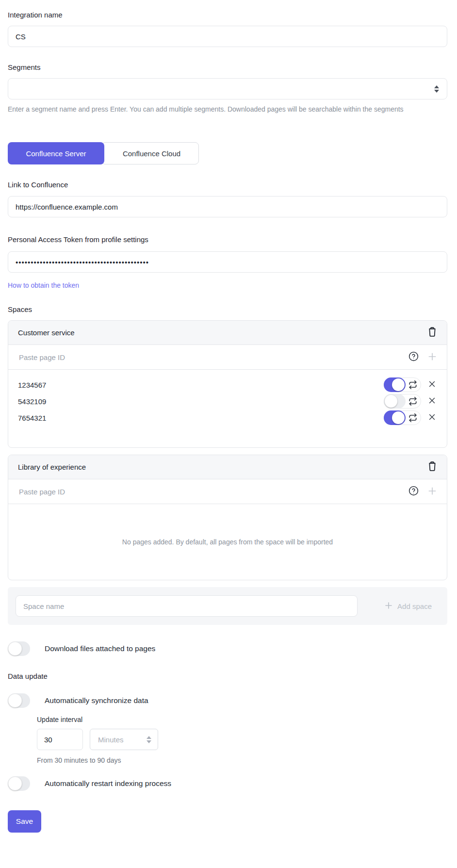 This screenshot has height=868, width=457. Describe the element at coordinates (242, 760) in the screenshot. I see `update-interval-helper: From 30 minutes to 90 days` at that location.